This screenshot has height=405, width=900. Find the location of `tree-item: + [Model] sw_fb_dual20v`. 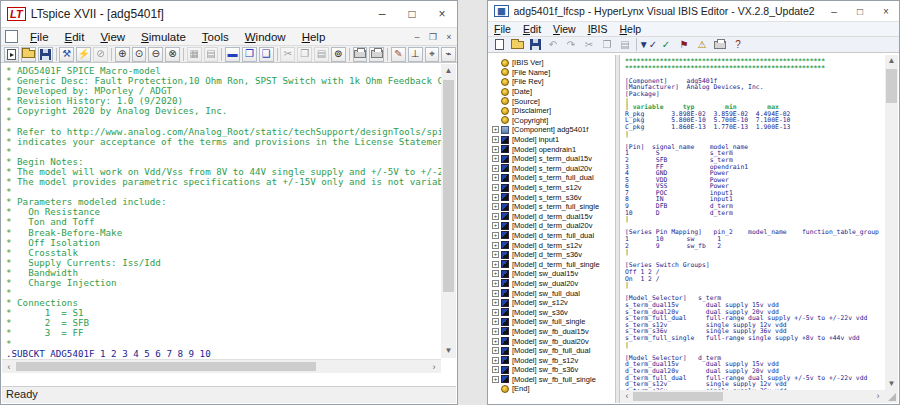

tree-item: + [Model] sw_fb_dual20v is located at coordinates (554, 341).